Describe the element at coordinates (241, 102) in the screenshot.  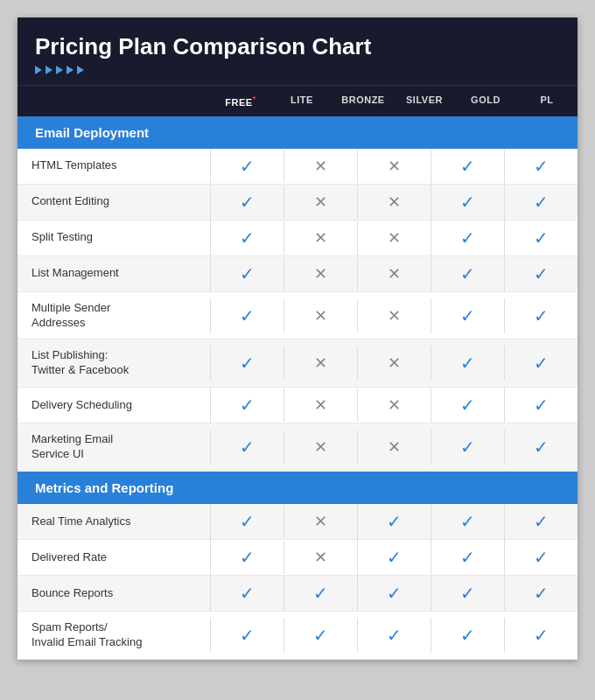
I see `col-free: FREE*` at that location.